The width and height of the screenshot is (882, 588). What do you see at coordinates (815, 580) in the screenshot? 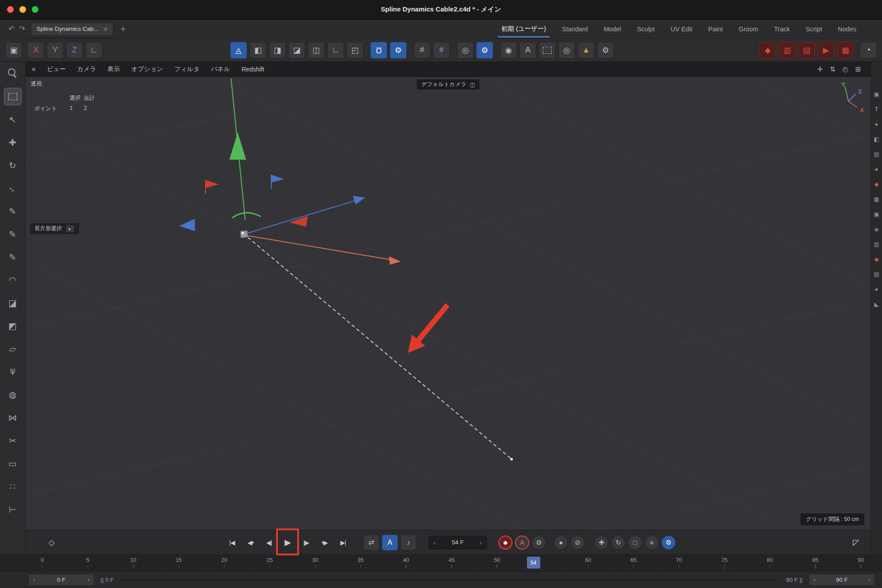
I see `range-end-prev-icon: ‹` at bounding box center [815, 580].